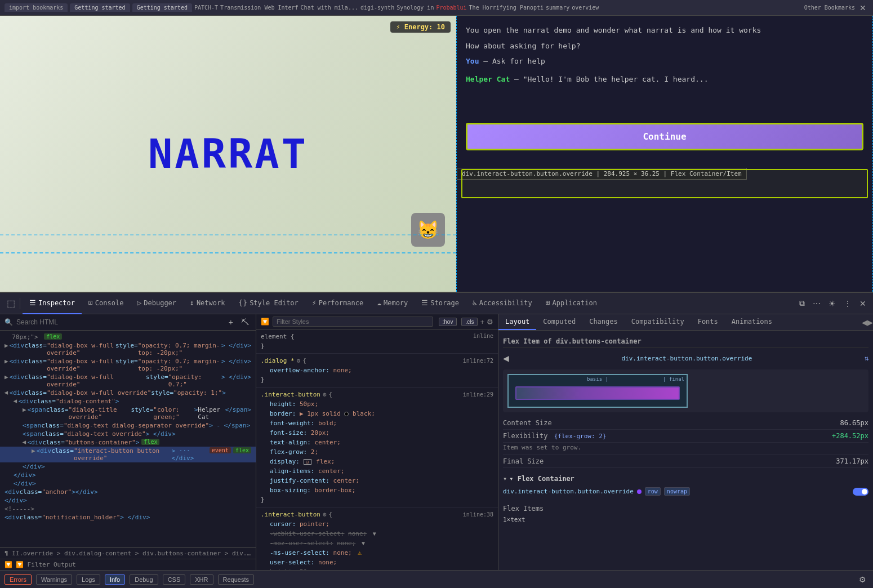 The height and width of the screenshot is (588, 873). I want to click on browser-tab: import bookmarks, so click(36, 8).